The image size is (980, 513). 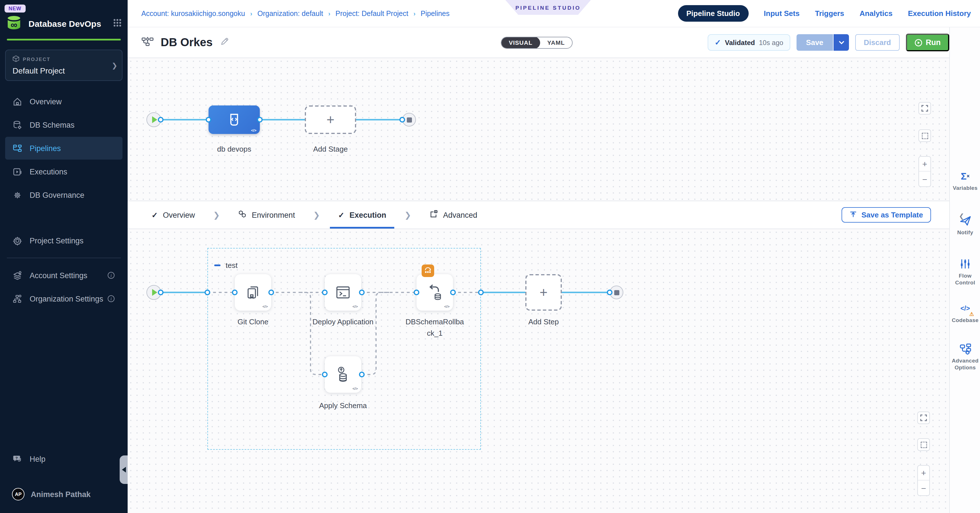 I want to click on warning-icon: ⚠, so click(x=972, y=314).